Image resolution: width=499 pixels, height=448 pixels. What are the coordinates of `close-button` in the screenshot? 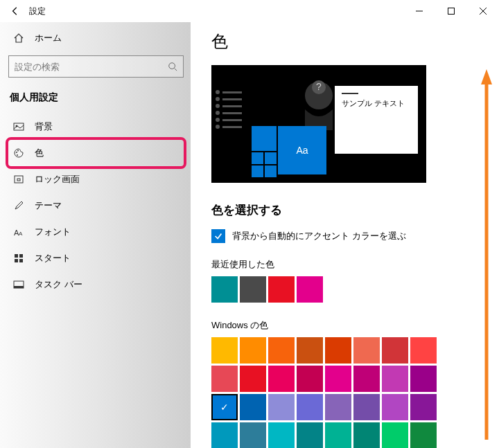 It's located at (483, 11).